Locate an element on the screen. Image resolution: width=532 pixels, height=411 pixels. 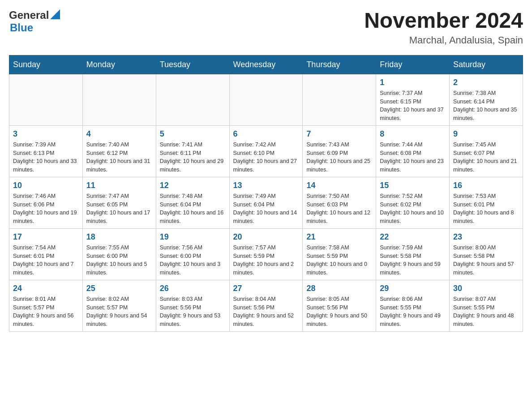
day-number: 29 is located at coordinates (413, 288).